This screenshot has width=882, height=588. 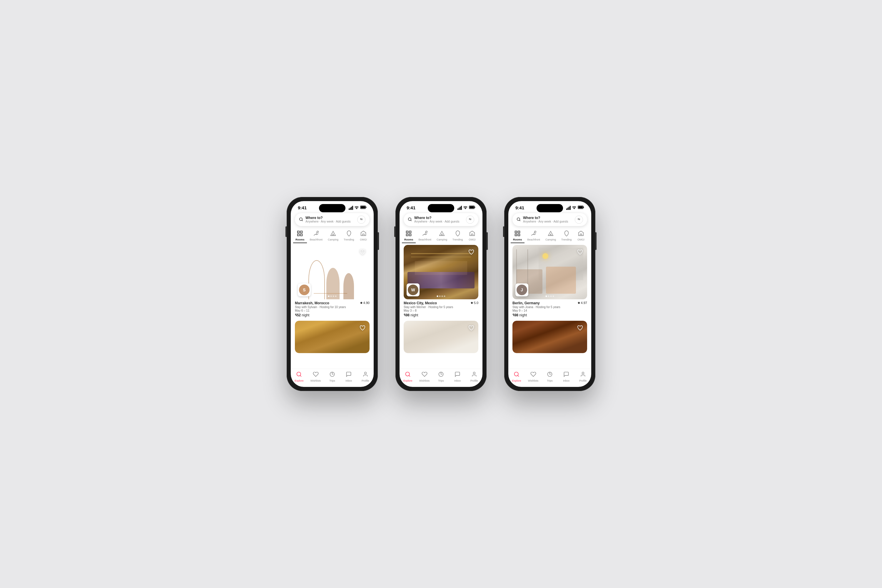 I want to click on wishlists-nav-label: Wishlists, so click(x=316, y=381).